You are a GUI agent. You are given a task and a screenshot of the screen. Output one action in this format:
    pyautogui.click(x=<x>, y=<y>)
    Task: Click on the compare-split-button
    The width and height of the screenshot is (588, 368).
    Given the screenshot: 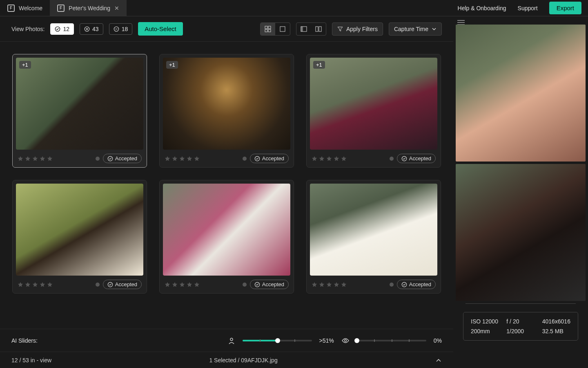 What is the action you would take?
    pyautogui.click(x=318, y=29)
    